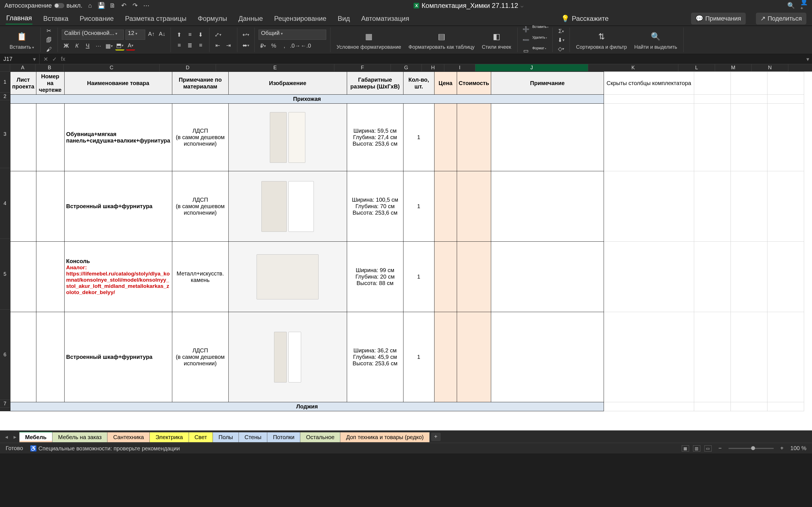 The height and width of the screenshot is (507, 812). Describe the element at coordinates (200, 277) in the screenshot. I see `cell: Металл+искусств. камень` at that location.